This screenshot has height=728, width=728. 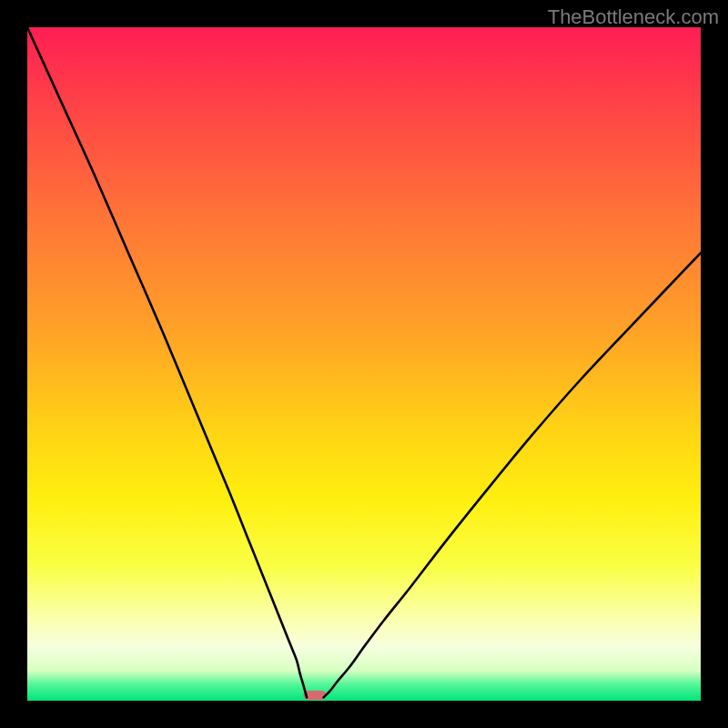 I want to click on watermark-text: TheBottleneck.com, so click(x=633, y=17).